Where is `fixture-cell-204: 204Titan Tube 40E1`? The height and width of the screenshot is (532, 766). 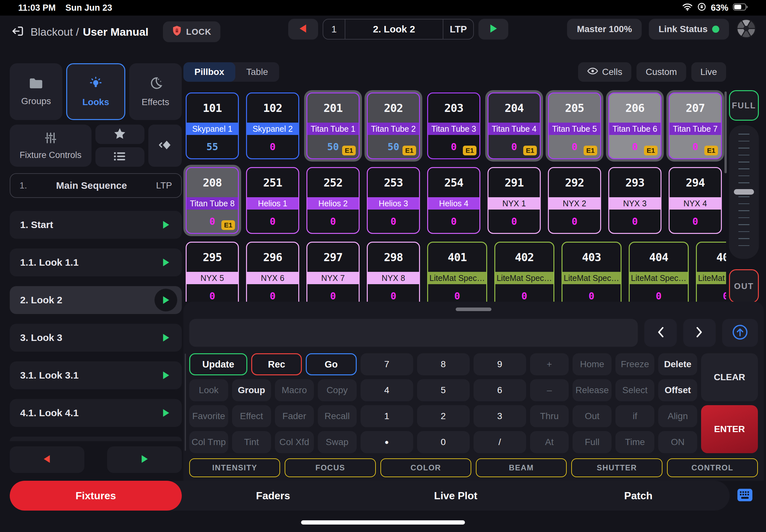 fixture-cell-204: 204Titan Tube 40E1 is located at coordinates (514, 126).